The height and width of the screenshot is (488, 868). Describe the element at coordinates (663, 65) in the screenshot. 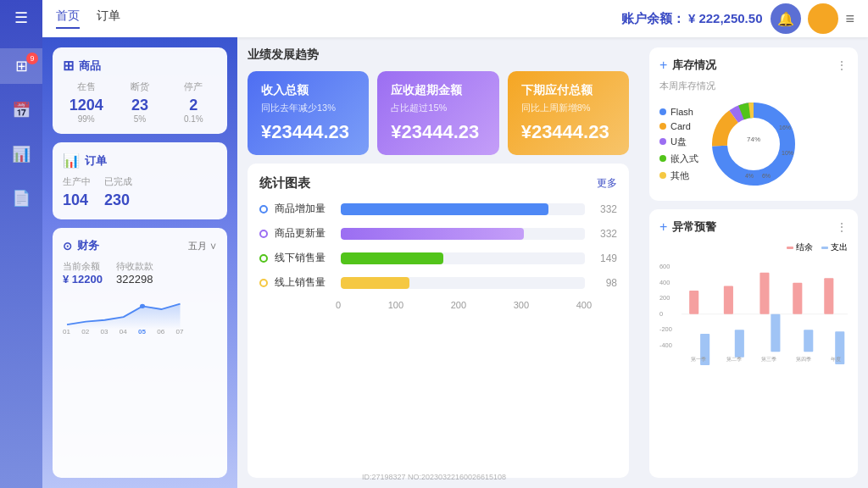

I see `inventory-add-button: +` at that location.